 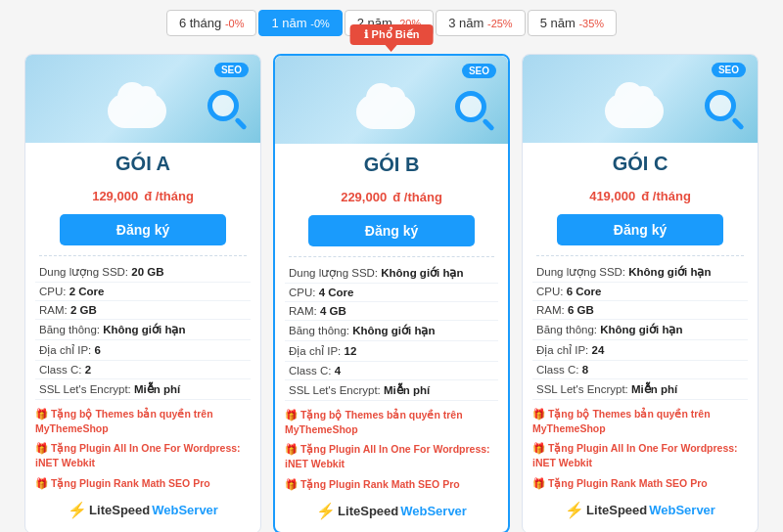 I want to click on register-btn-a: Đăng ký, so click(x=143, y=230).